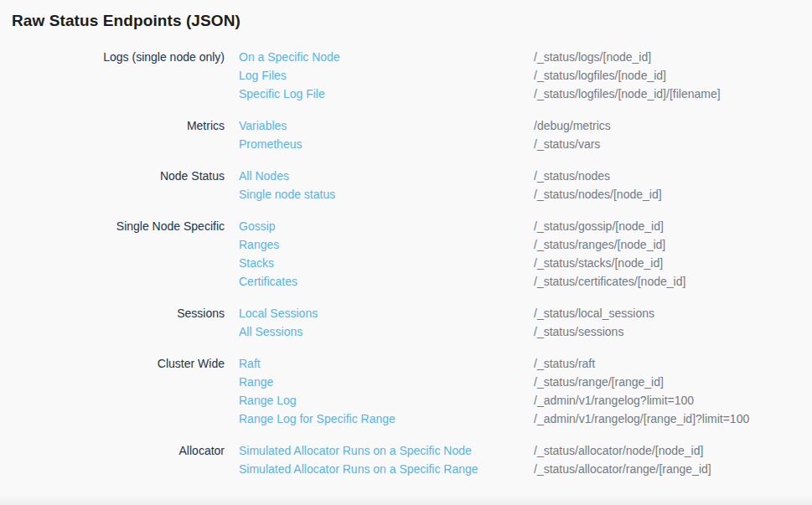  Describe the element at coordinates (578, 332) in the screenshot. I see `endpoint-path: /_status/sessions` at that location.